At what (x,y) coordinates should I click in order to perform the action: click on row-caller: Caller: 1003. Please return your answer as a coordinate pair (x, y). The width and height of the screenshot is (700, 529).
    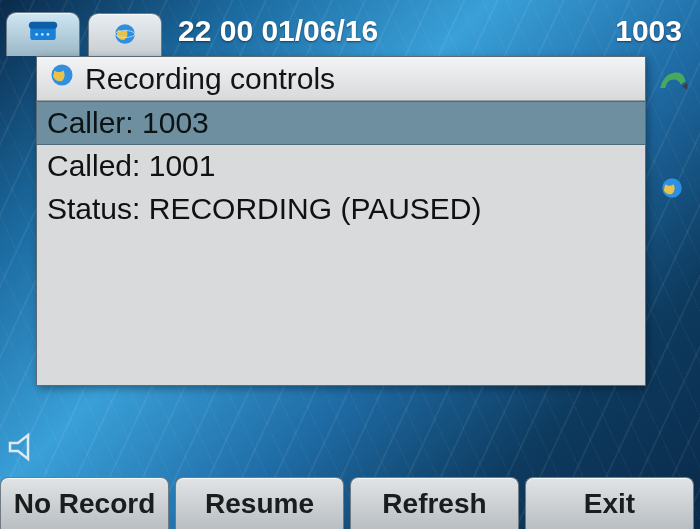
    Looking at the image, I should click on (341, 123).